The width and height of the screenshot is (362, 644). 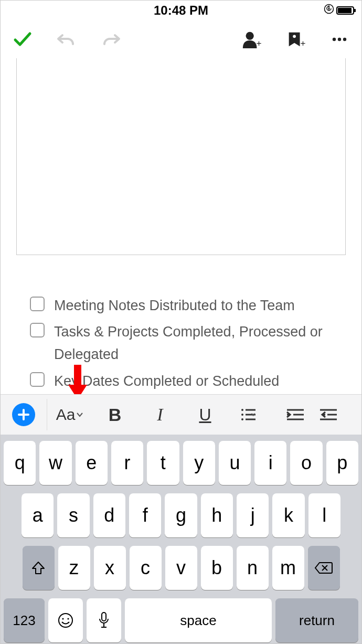 I want to click on undo-button, so click(x=67, y=39).